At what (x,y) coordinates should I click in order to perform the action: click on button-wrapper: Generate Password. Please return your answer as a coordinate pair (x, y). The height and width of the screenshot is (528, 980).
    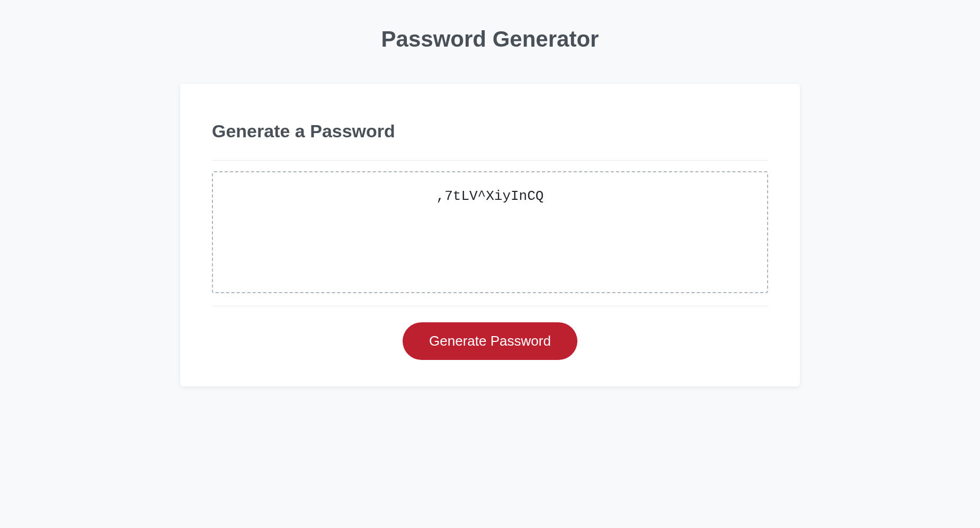
    Looking at the image, I should click on (490, 341).